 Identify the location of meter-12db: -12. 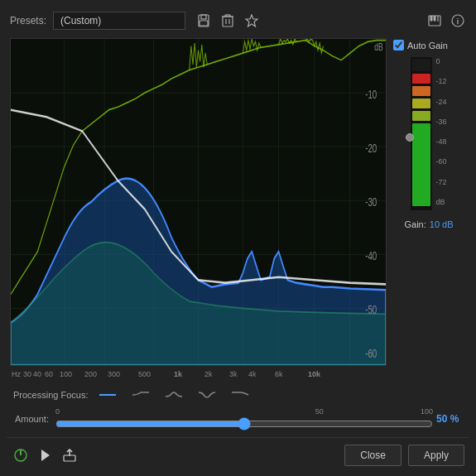
(440, 81).